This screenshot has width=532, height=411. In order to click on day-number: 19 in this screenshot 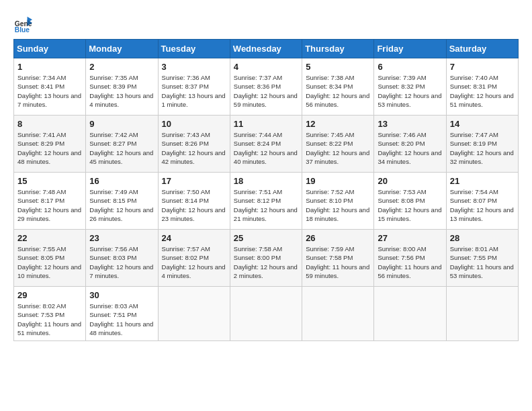, I will do `click(338, 181)`.